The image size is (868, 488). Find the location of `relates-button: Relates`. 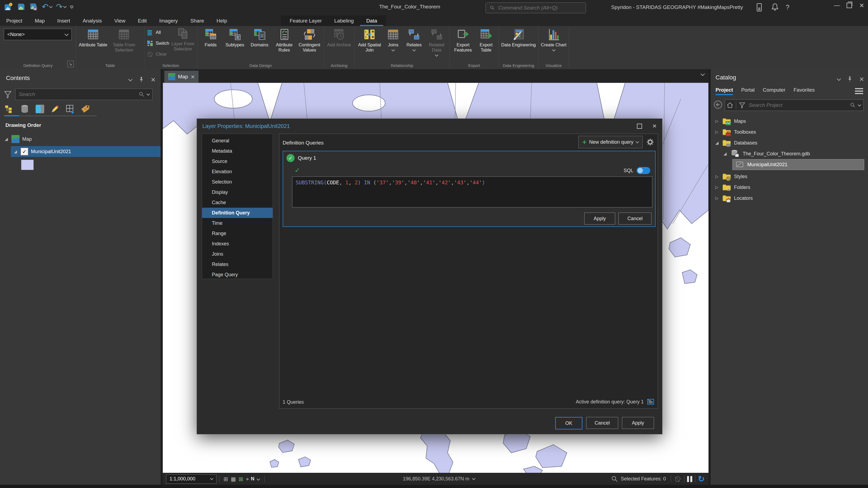

relates-button: Relates is located at coordinates (414, 39).